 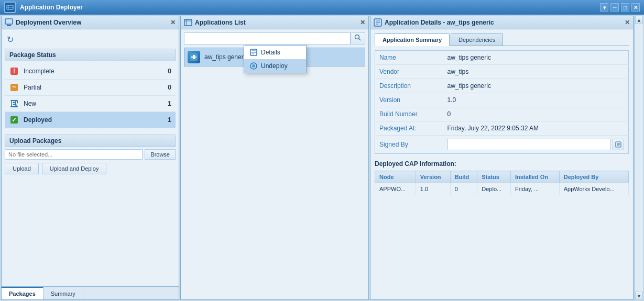 What do you see at coordinates (529, 144) in the screenshot?
I see `signed-by-input` at bounding box center [529, 144].